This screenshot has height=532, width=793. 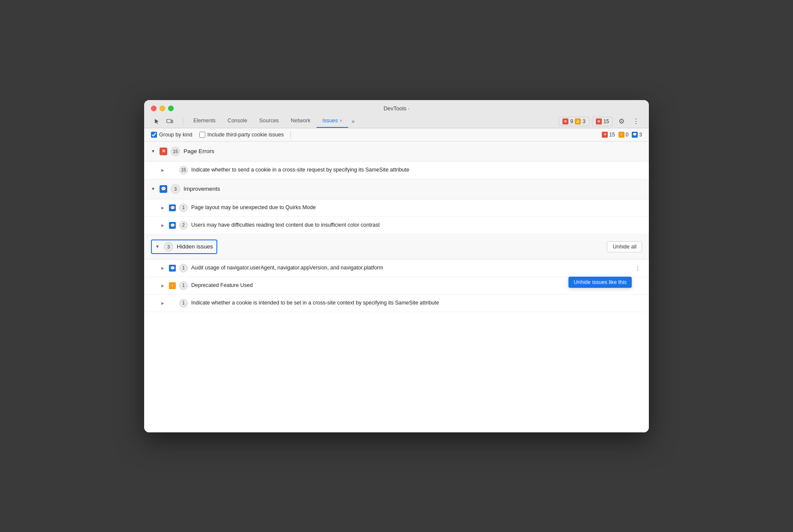 What do you see at coordinates (396, 135) in the screenshot?
I see `secondary-toolbar: Group by kind Include third-party cookie…` at bounding box center [396, 135].